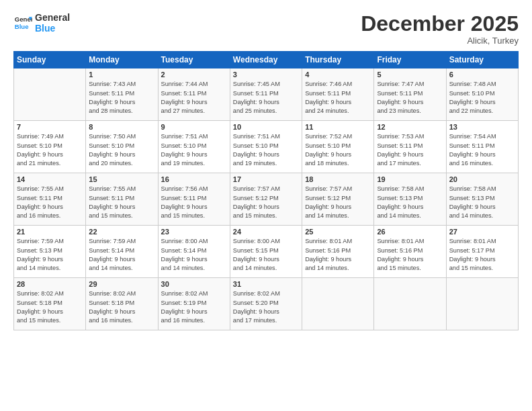 Image resolution: width=532 pixels, height=411 pixels. What do you see at coordinates (42, 23) in the screenshot?
I see `logo: General Blue General Blue` at bounding box center [42, 23].